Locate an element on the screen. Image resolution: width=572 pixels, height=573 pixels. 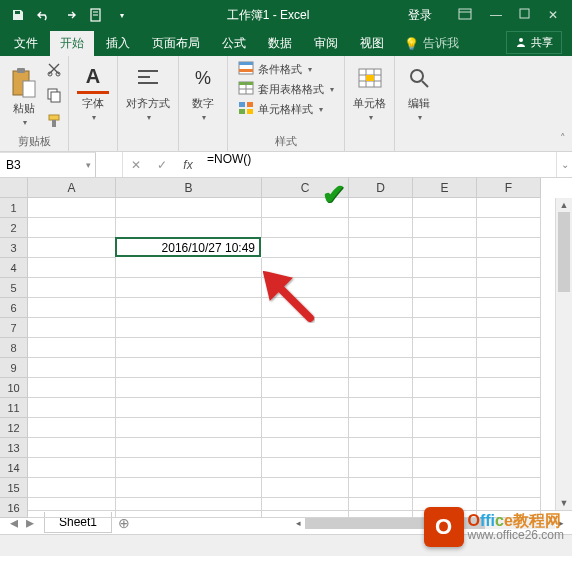
tab-formulas: 公式 is located at coordinates (234, 44).